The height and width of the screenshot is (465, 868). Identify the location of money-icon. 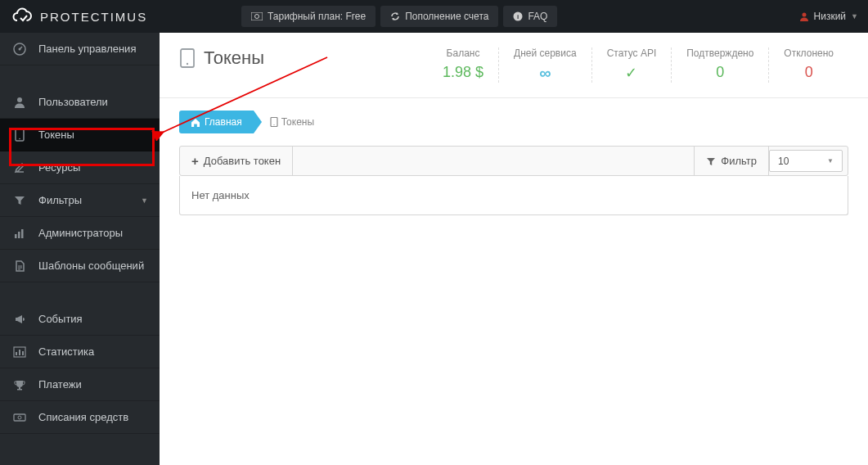
(257, 16).